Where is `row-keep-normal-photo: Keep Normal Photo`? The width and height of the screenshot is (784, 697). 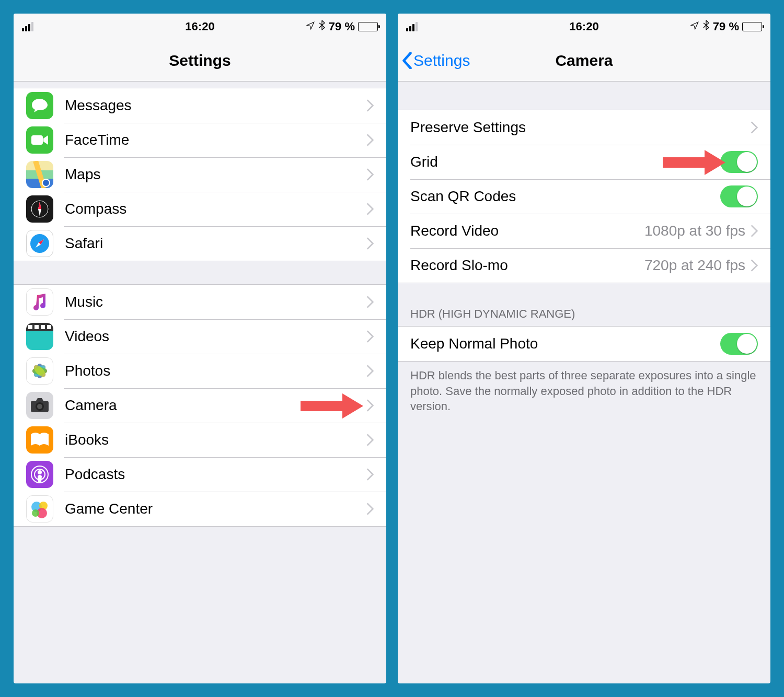
row-keep-normal-photo: Keep Normal Photo is located at coordinates (584, 344).